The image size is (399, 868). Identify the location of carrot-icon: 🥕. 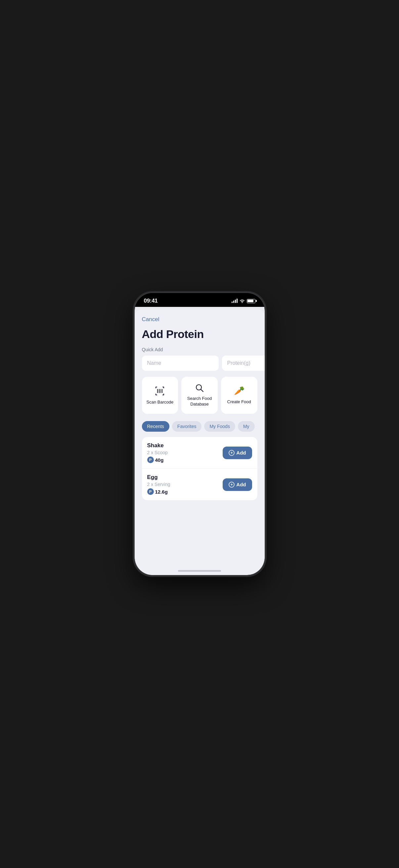
(239, 391).